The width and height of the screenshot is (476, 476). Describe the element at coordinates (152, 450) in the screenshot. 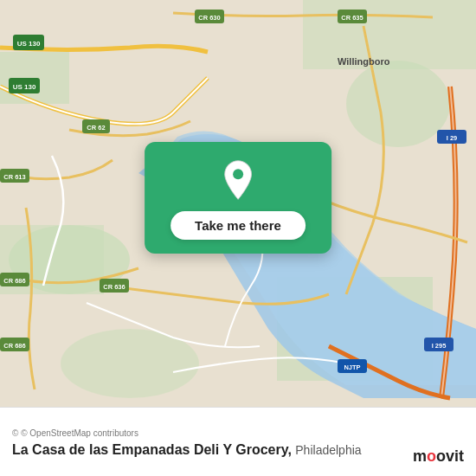

I see `place-name: La Casa de las Empanadas Deli Y Grocery,` at that location.